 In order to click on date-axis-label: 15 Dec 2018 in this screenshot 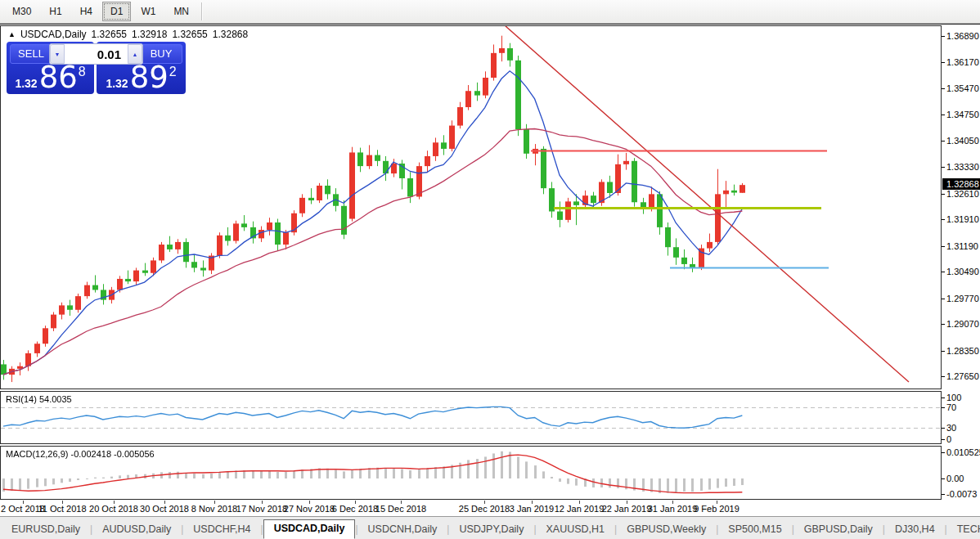, I will do `click(401, 509)`.